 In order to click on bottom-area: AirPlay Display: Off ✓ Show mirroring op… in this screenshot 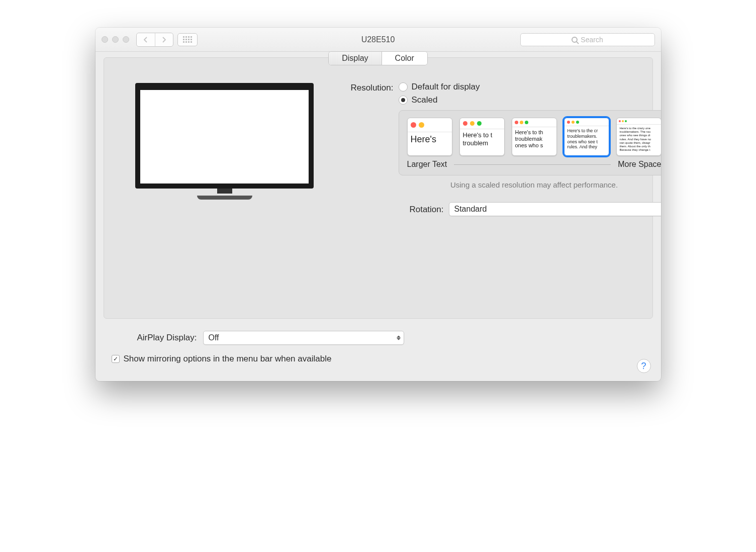, I will do `click(378, 346)`.